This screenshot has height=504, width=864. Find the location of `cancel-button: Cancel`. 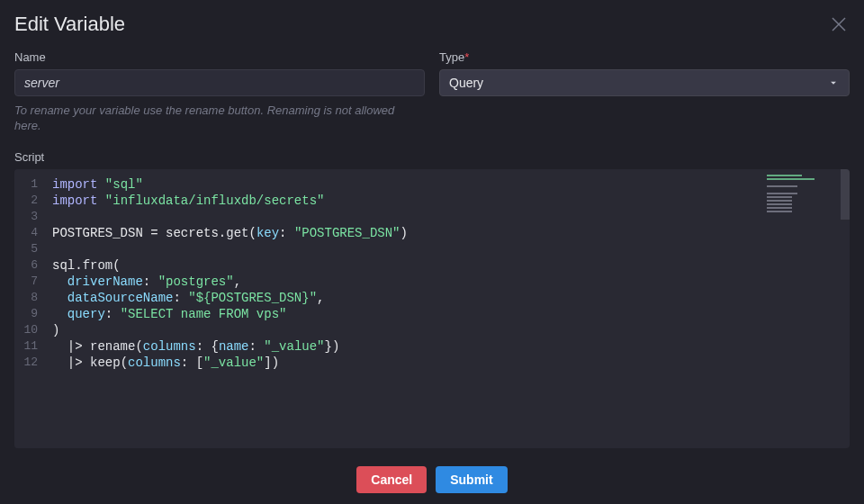

cancel-button: Cancel is located at coordinates (392, 480).